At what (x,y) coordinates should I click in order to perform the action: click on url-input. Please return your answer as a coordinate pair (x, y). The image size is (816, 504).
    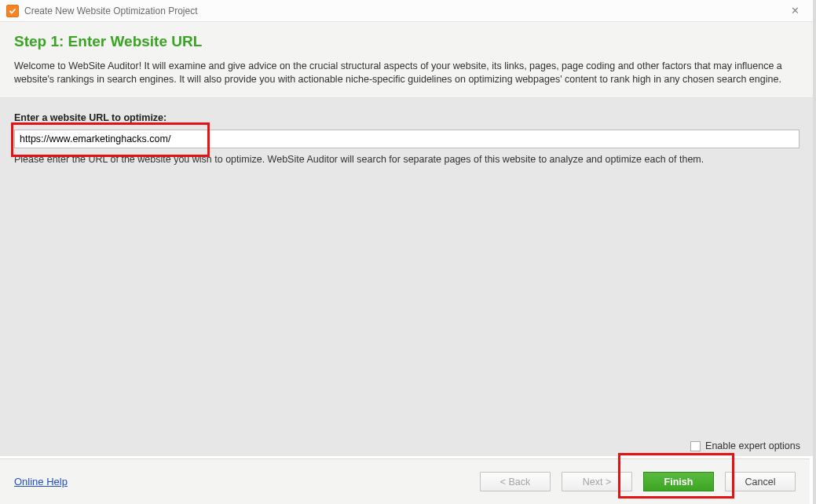
    Looking at the image, I should click on (407, 139).